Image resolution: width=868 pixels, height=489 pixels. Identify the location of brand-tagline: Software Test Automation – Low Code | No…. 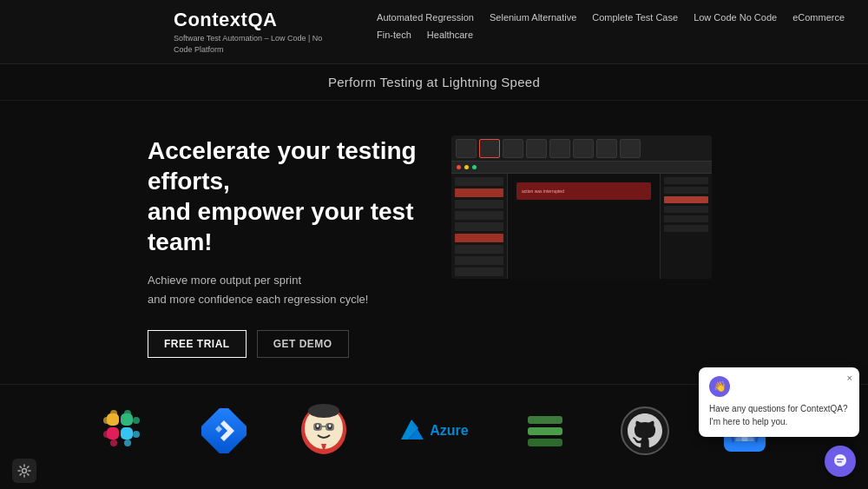
(253, 43).